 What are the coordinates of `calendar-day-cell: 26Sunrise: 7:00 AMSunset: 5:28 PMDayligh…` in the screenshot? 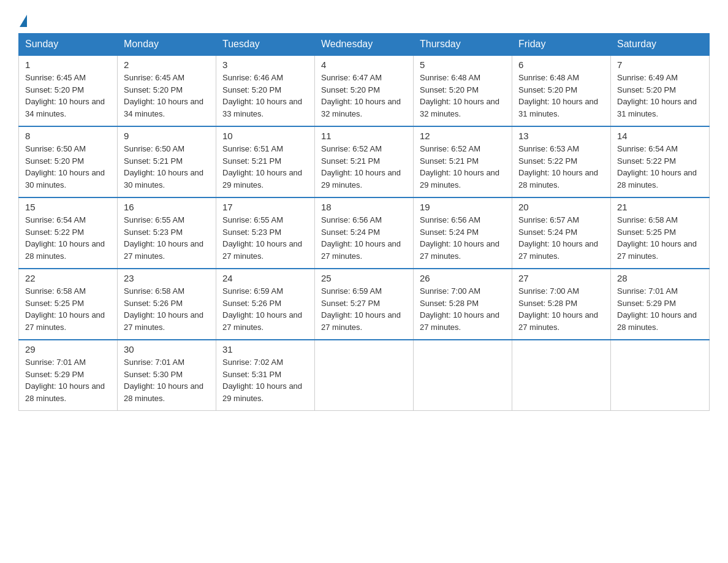 It's located at (463, 304).